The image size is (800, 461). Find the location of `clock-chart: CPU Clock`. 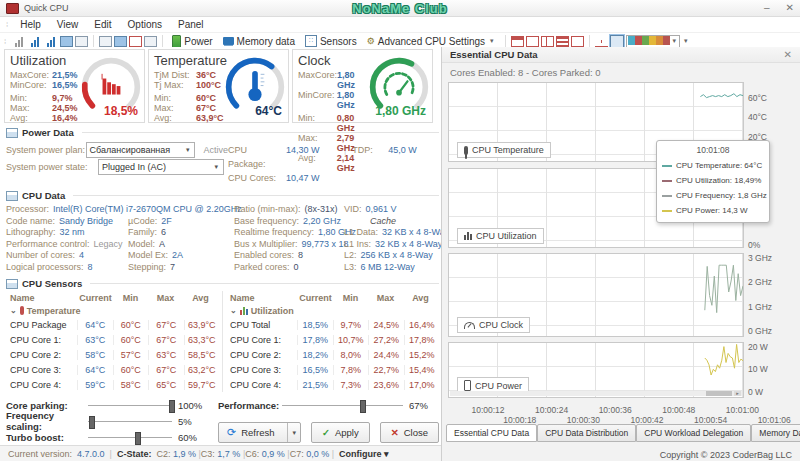

clock-chart: CPU Clock is located at coordinates (596, 295).